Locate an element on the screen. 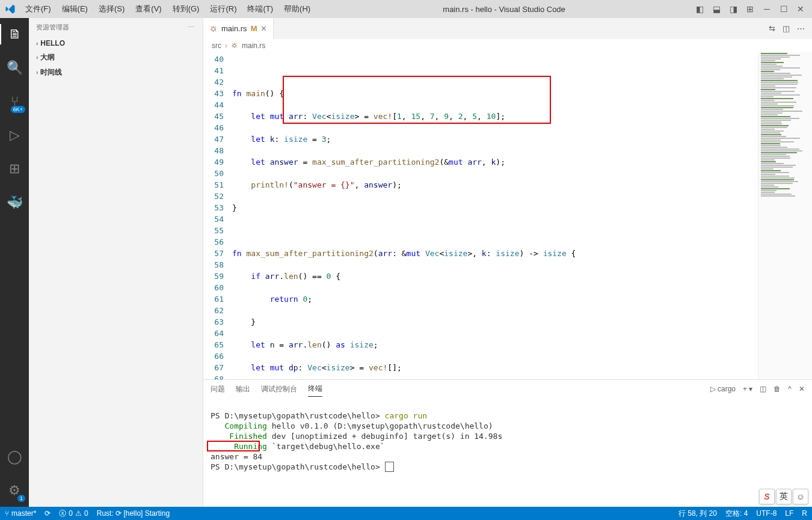  ime-indicator: S 英 ☺ is located at coordinates (784, 497).